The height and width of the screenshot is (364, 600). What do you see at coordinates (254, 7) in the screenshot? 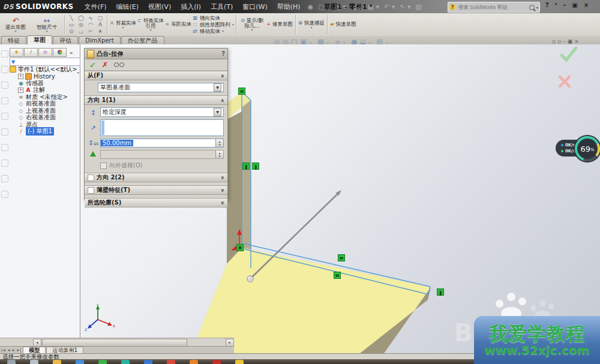
I see `menu-window: 窗口(W)` at bounding box center [254, 7].